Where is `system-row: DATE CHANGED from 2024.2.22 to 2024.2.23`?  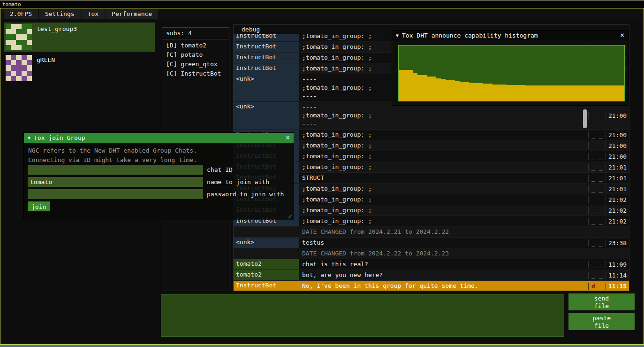
system-row: DATE CHANGED from 2024.2.22 to 2024.2.23 is located at coordinates (432, 254).